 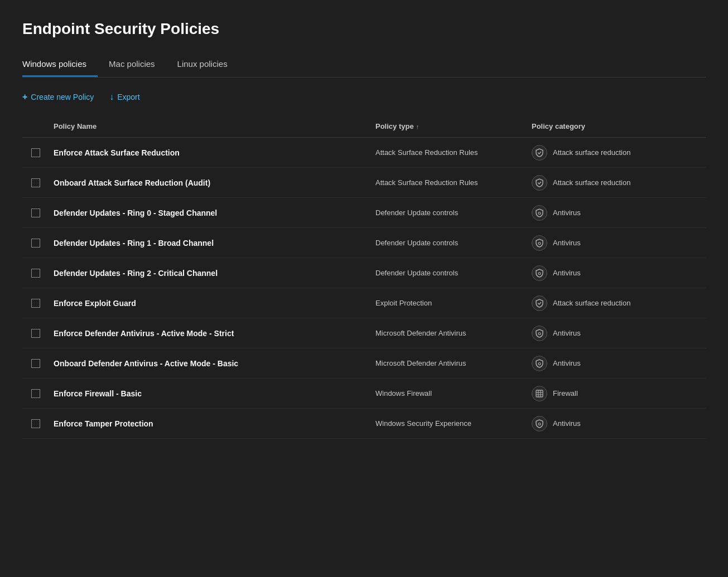 I want to click on row-2-category-label: Attack surface reduction, so click(x=591, y=183).